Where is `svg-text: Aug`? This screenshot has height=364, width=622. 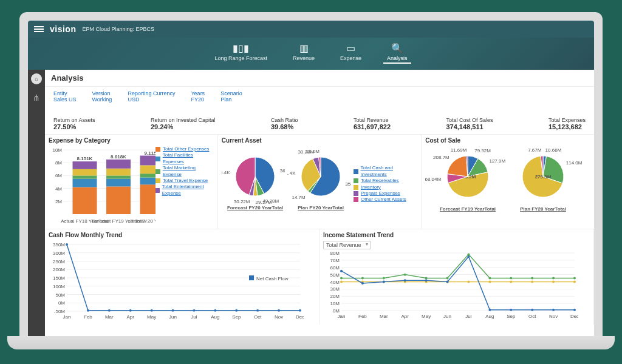
svg-text: Aug is located at coordinates (215, 317).